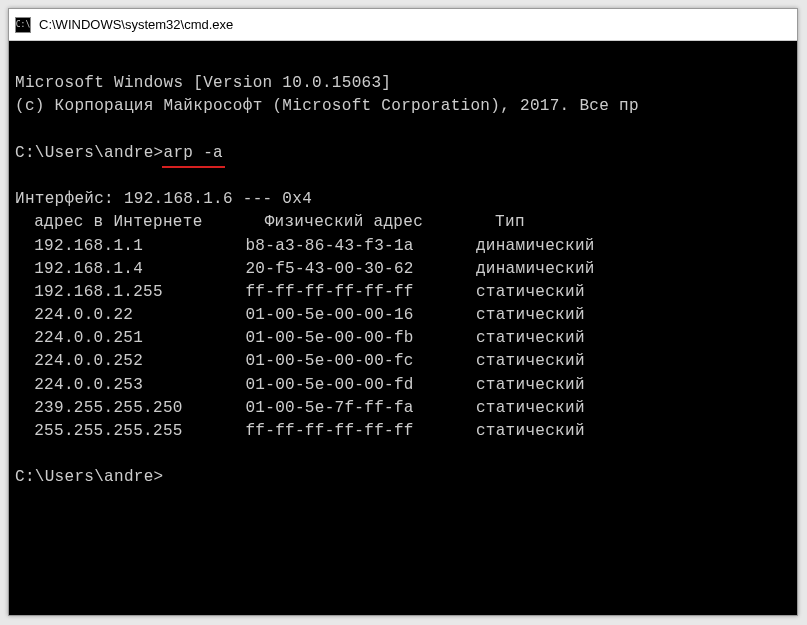  What do you see at coordinates (130, 246) in the screenshot?
I see `arp-ip: 192.168.1.1` at bounding box center [130, 246].